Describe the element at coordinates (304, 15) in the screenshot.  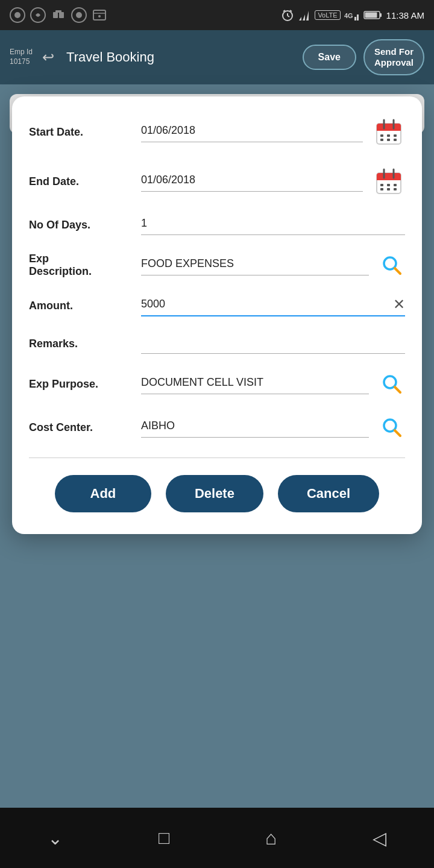
I see `signal-icon` at that location.